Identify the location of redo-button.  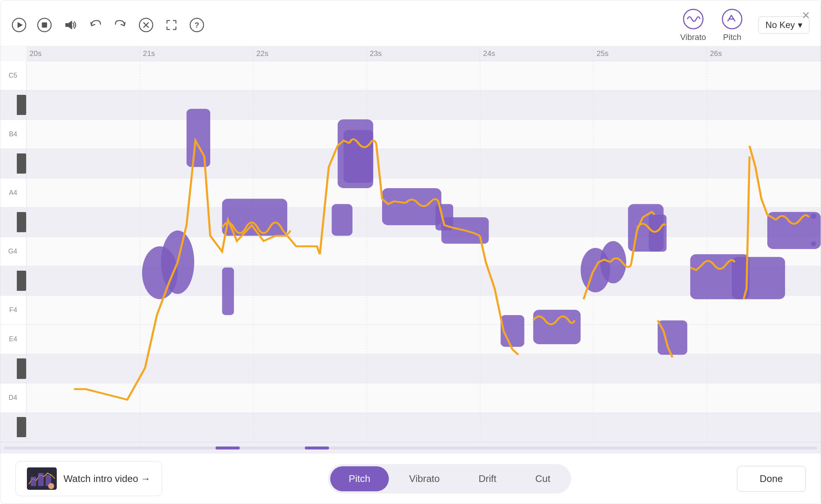
(121, 25).